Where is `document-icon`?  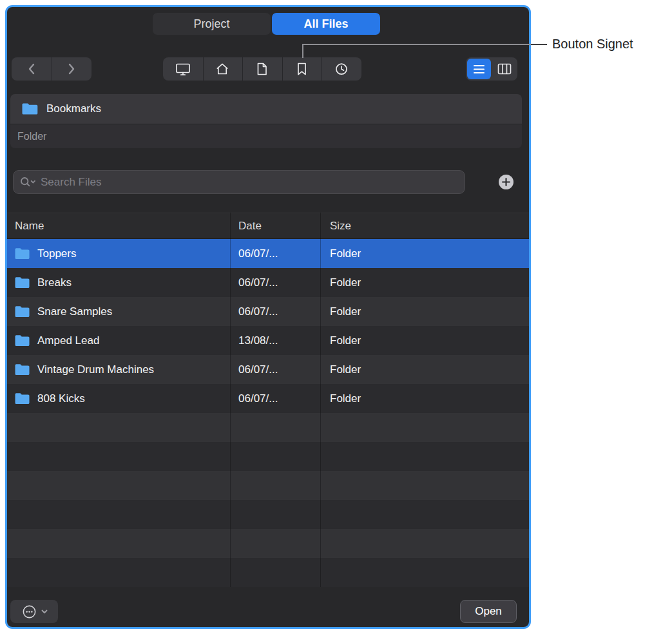
document-icon is located at coordinates (262, 69).